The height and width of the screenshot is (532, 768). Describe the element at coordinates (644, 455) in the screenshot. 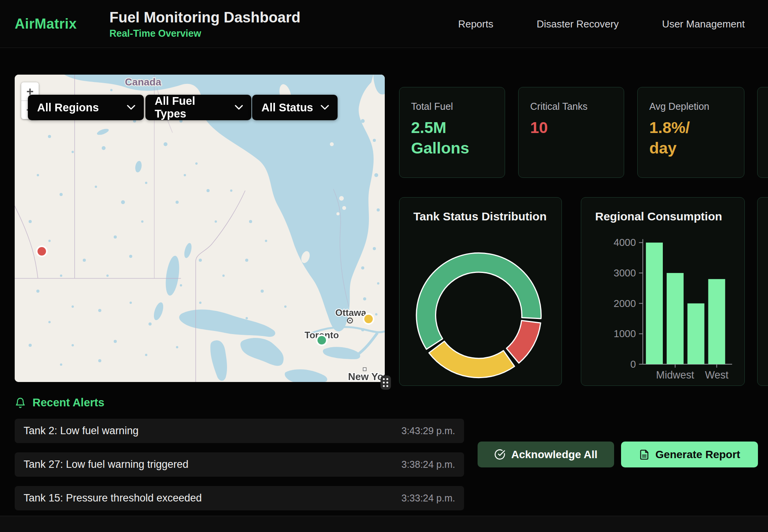

I see `file-text-icon` at that location.